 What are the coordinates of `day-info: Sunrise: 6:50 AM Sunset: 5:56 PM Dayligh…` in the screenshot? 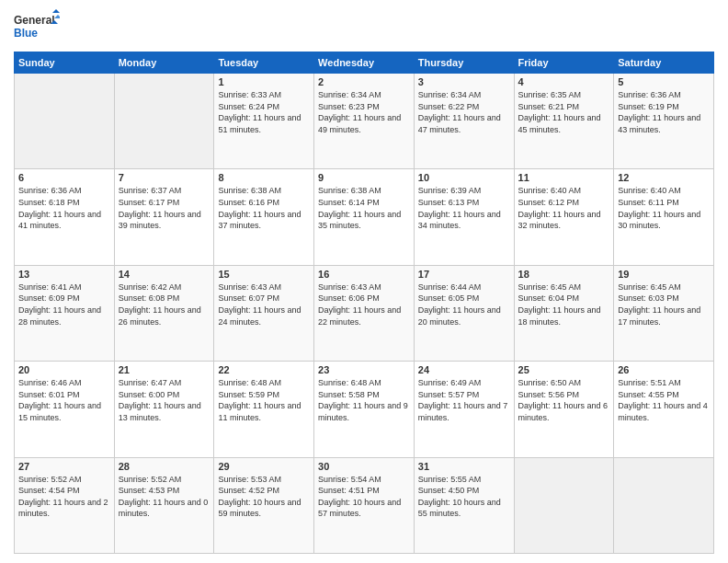 It's located at (564, 400).